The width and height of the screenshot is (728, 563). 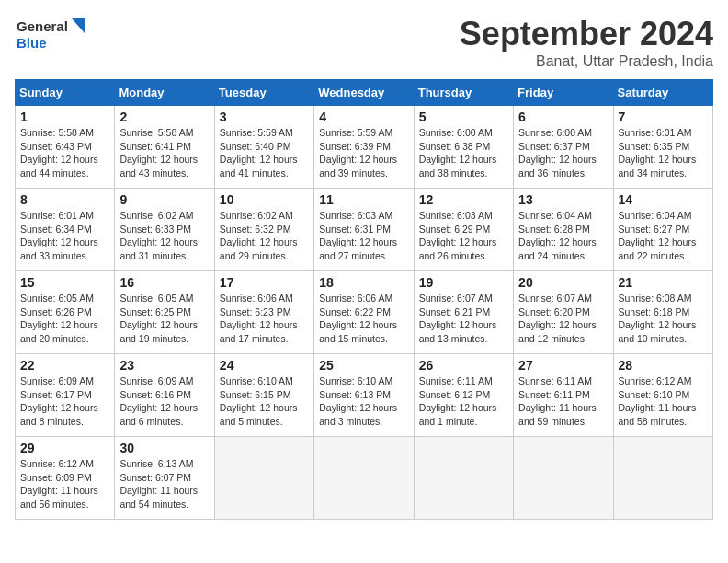 What do you see at coordinates (165, 396) in the screenshot?
I see `calendar-cell-23: 23Sunrise: 6:09 AMSunset: 6:16 PMDayligh…` at bounding box center [165, 396].